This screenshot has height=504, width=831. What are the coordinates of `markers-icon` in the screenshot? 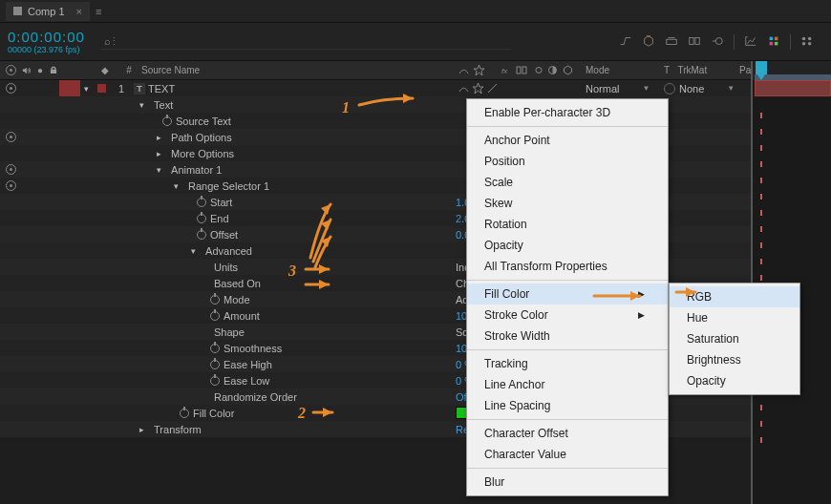 It's located at (807, 41).